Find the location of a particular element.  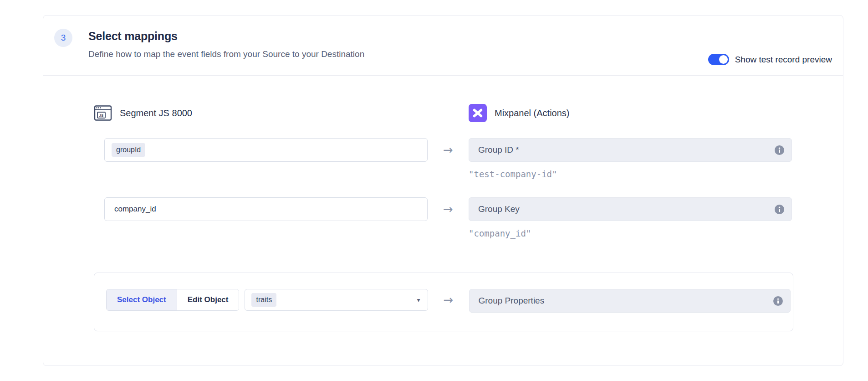

mapping-source-cell: company_id is located at coordinates (260, 209).